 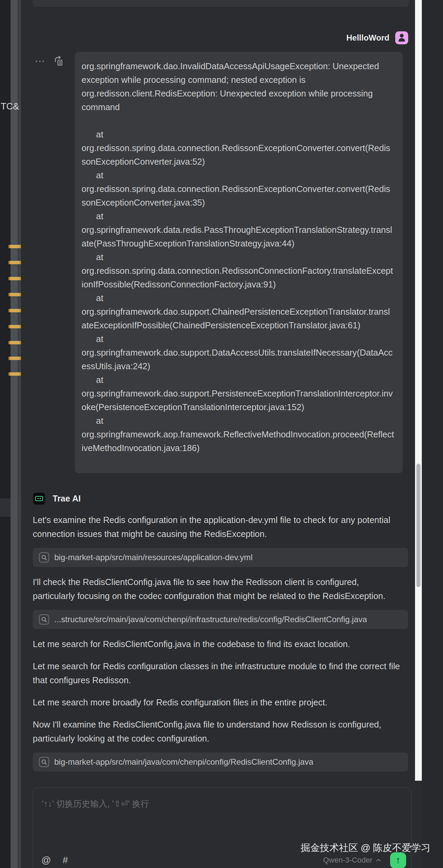 What do you see at coordinates (368, 38) in the screenshot?
I see `username-label: HellloWord` at bounding box center [368, 38].